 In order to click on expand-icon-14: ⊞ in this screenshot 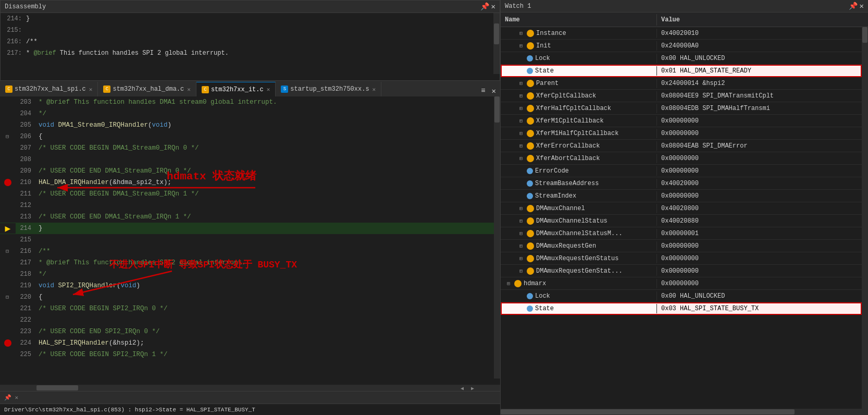, I will do `click(521, 209)`.